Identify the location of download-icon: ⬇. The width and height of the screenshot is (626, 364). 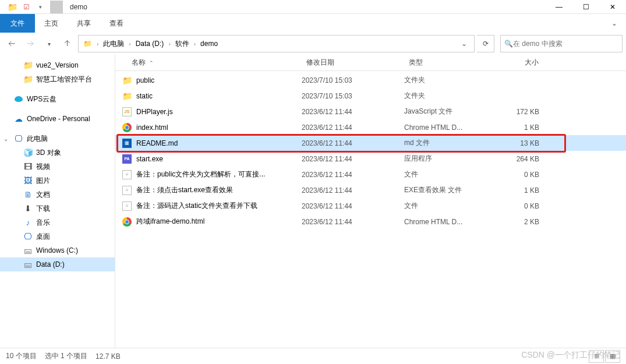
(28, 208).